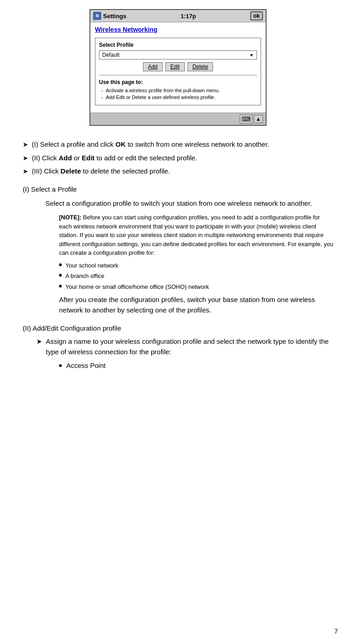  I want to click on delete-button: Delete, so click(201, 67).